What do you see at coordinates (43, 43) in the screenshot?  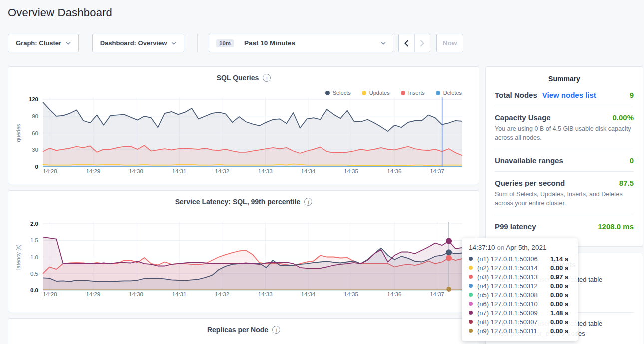 I see `graph-dropdown: Graph: Cluster` at bounding box center [43, 43].